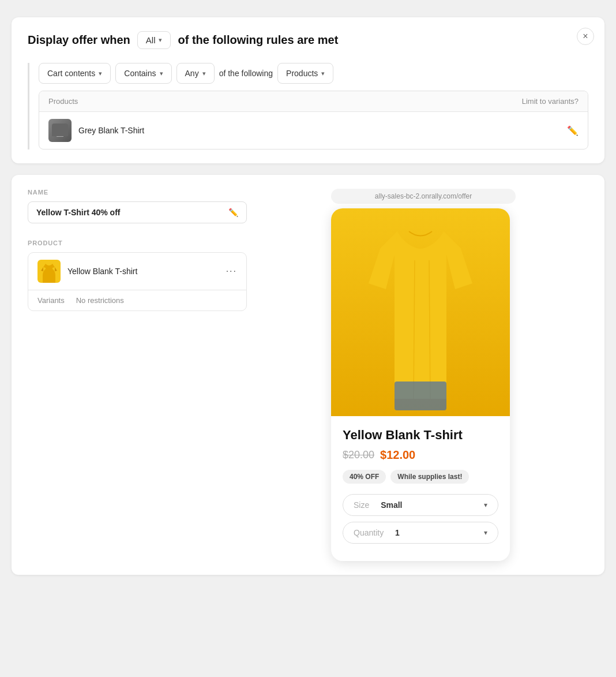 The width and height of the screenshot is (616, 677). I want to click on offer-name-field: Yellow T-Shirt 40% off ✏️, so click(137, 212).